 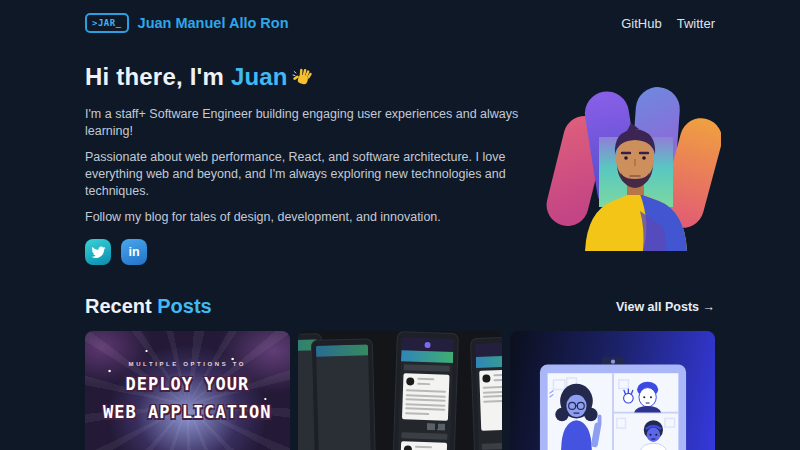 What do you see at coordinates (427, 344) in the screenshot?
I see `app-logo-icon` at bounding box center [427, 344].